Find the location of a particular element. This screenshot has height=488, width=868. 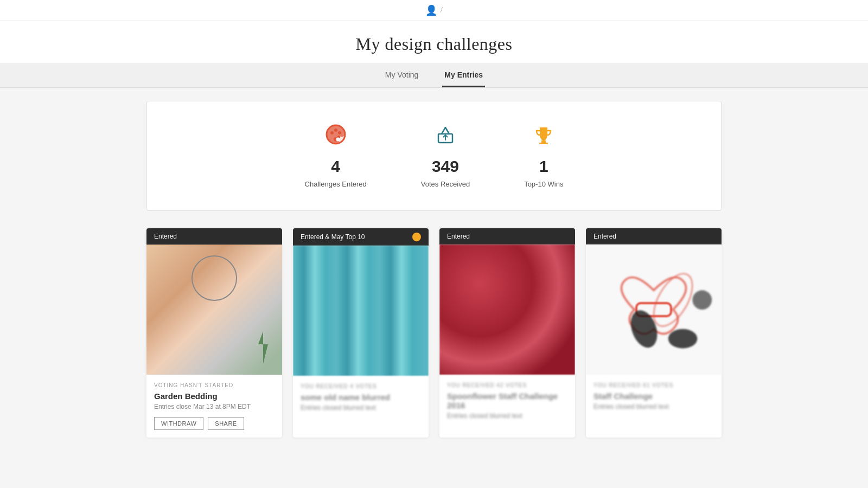

badge-label-2: Entered & May Top 10 is located at coordinates (333, 237).